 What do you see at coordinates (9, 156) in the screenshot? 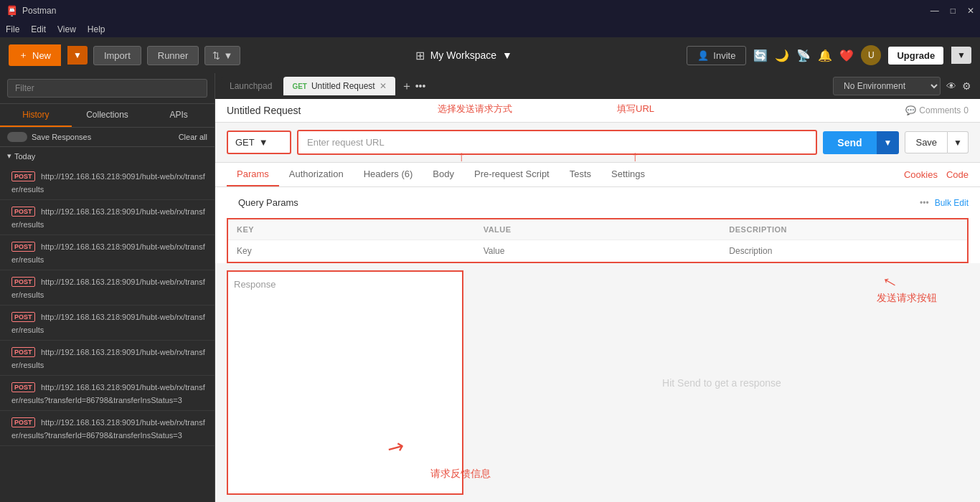
I see `chevron-down-icon: ▾` at bounding box center [9, 156].